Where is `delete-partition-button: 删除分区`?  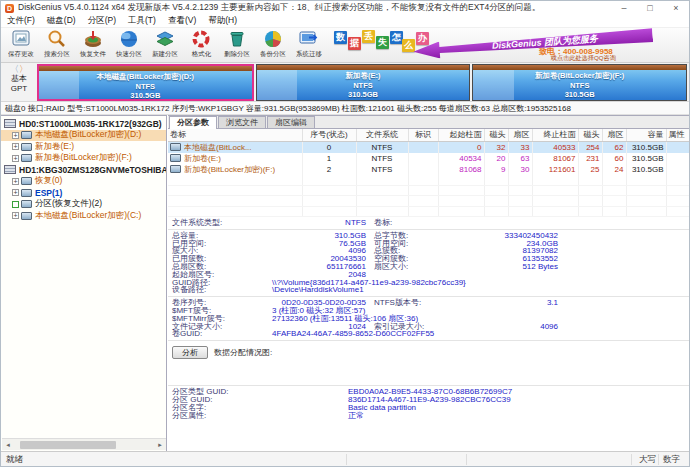 delete-partition-button: 删除分区 is located at coordinates (237, 46).